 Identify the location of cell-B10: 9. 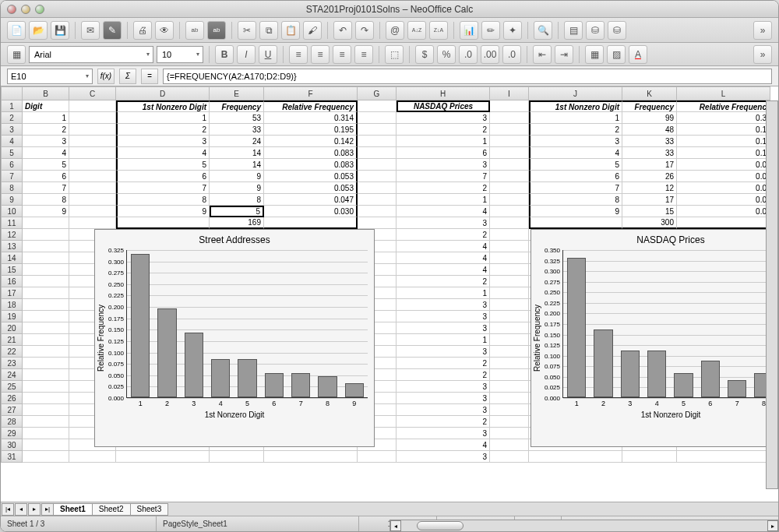
(46, 212).